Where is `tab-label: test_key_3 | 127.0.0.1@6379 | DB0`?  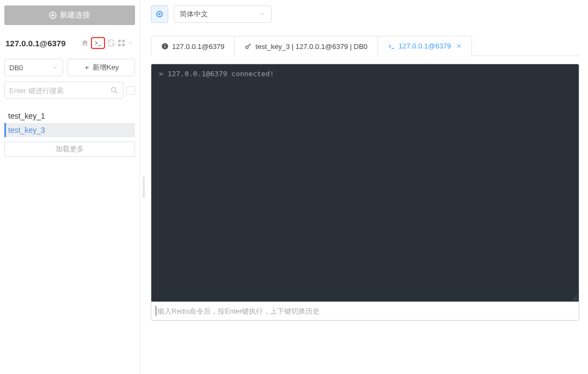 tab-label: test_key_3 | 127.0.0.1@6379 | DB0 is located at coordinates (311, 47).